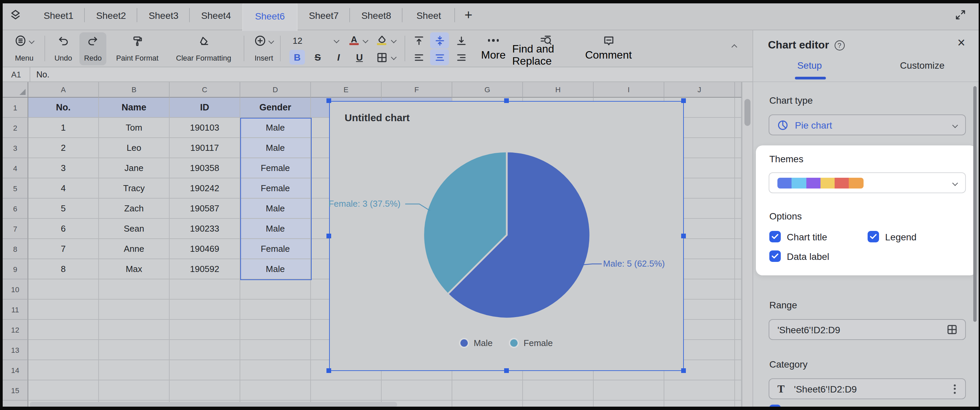 This screenshot has width=980, height=410. What do you see at coordinates (867, 125) in the screenshot?
I see `chart-type-dropdown: Pie chart` at bounding box center [867, 125].